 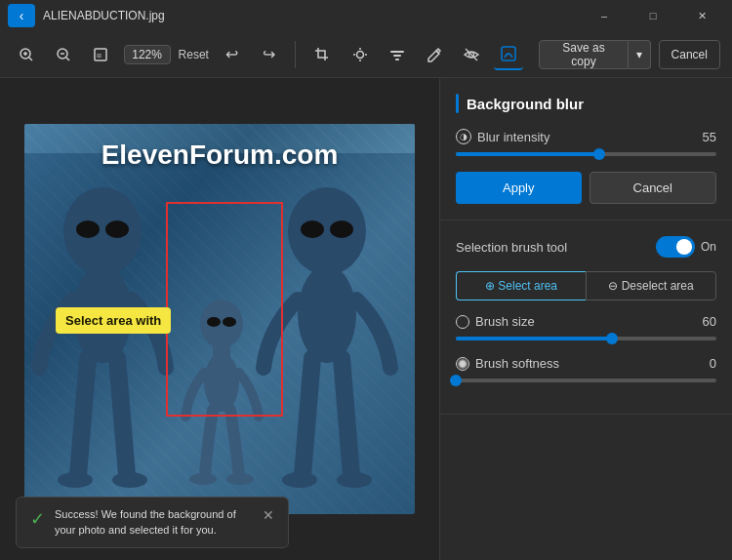 What do you see at coordinates (709, 247) in the screenshot?
I see `toggle-on-label: On` at bounding box center [709, 247].